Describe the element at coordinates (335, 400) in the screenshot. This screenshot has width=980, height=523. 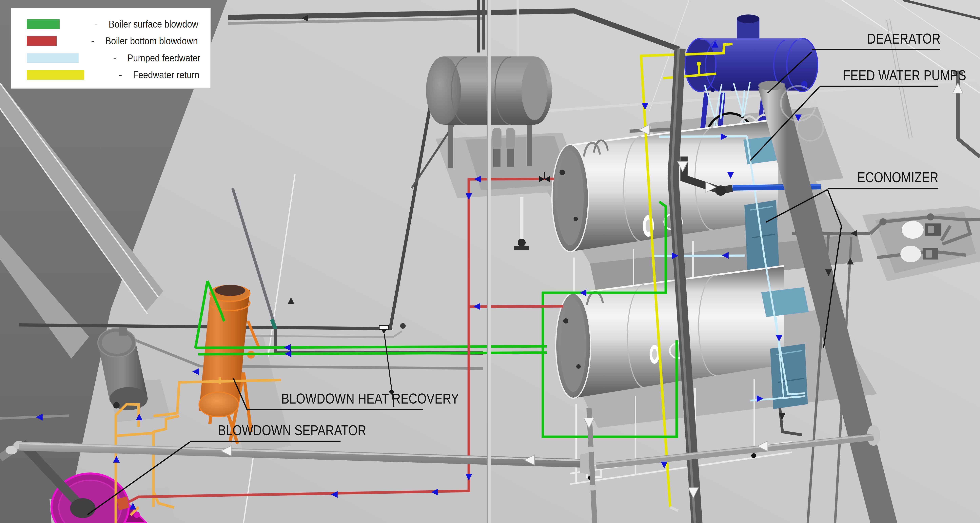
I see `label-blowdown-heat-recovery: BLOWDOWN HEAT RECOVERY` at that location.